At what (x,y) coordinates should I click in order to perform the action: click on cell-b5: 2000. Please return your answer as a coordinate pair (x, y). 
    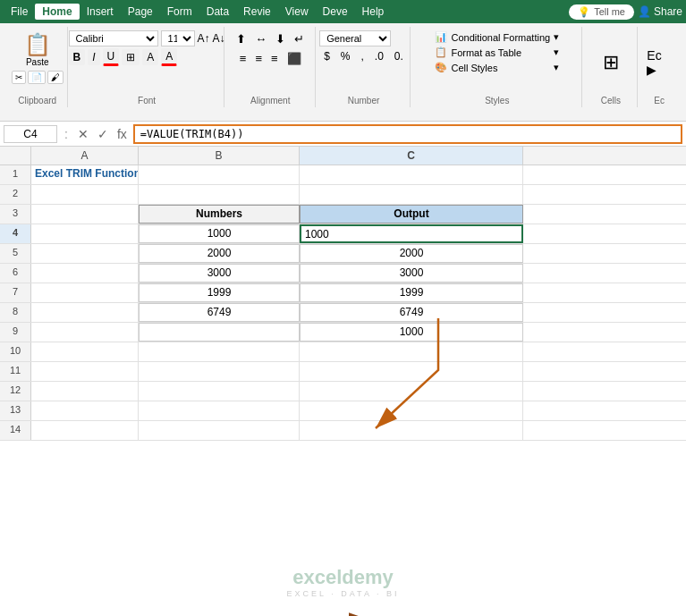
    Looking at the image, I should click on (219, 254).